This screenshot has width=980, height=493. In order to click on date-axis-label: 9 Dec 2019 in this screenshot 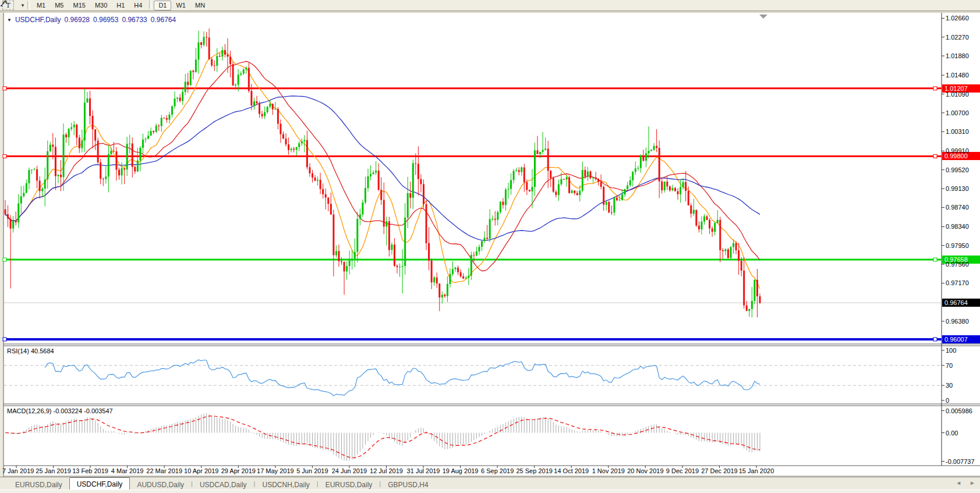, I will do `click(682, 471)`.